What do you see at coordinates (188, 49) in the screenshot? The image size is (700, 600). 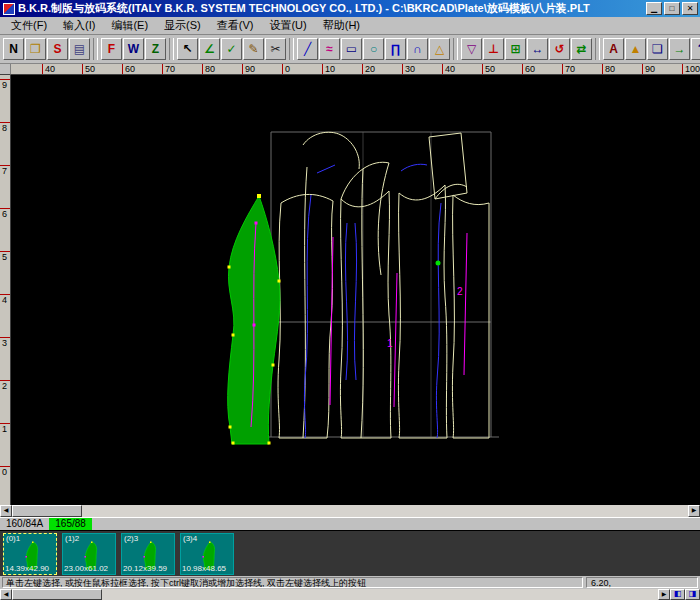 I see `select-icon: ↖` at bounding box center [188, 49].